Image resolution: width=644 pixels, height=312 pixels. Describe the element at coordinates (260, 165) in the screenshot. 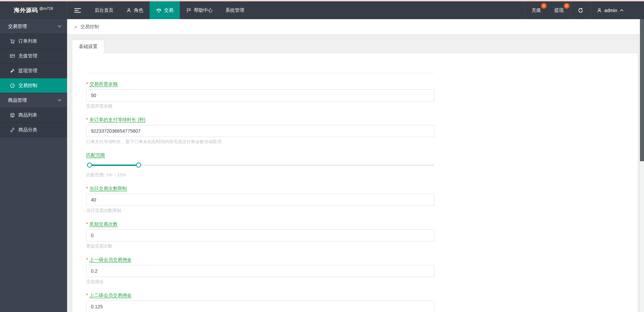

I see `match-range-slider` at that location.